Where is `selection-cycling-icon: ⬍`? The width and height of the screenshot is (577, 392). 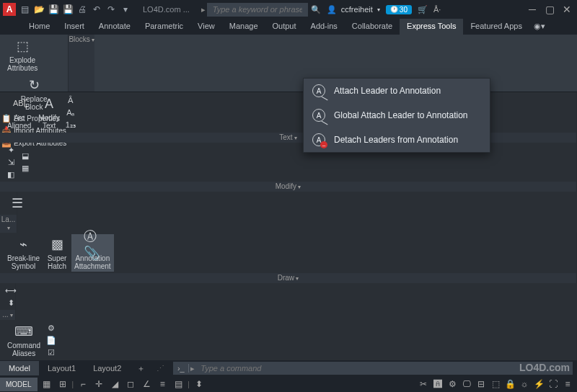
selection-cycling-icon: ⬍ is located at coordinates (199, 384).